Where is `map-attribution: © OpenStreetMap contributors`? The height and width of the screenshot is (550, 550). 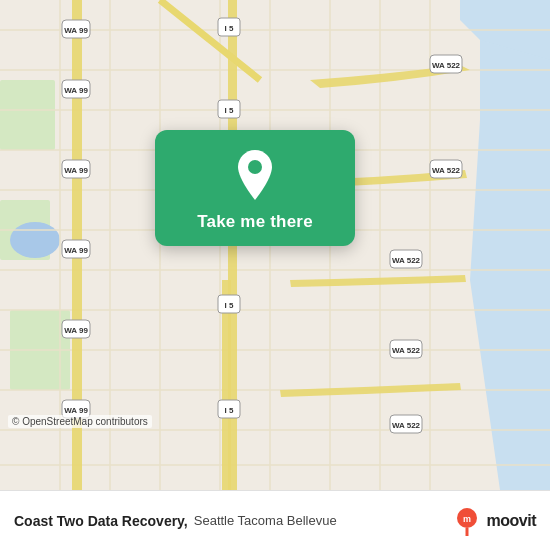 map-attribution: © OpenStreetMap contributors is located at coordinates (80, 422).